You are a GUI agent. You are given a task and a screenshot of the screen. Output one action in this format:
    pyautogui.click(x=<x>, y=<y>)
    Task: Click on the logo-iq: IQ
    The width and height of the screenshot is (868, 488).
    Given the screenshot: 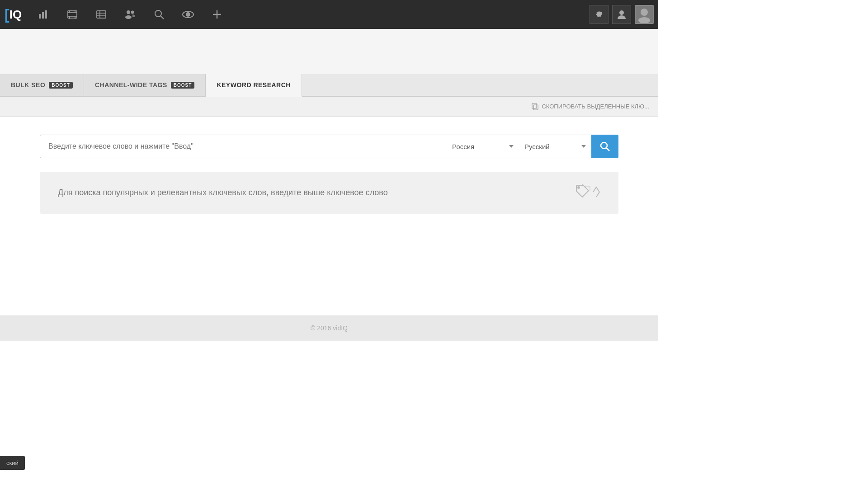 What is the action you would take?
    pyautogui.click(x=15, y=14)
    